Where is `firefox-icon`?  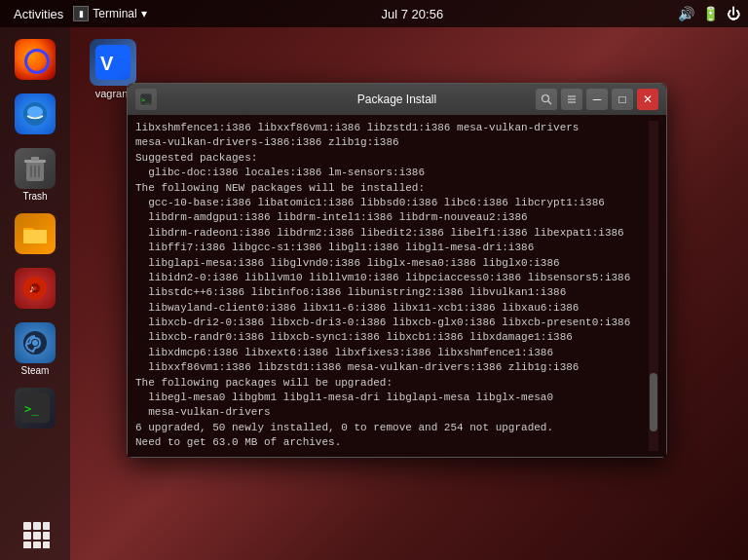 firefox-icon is located at coordinates (35, 59).